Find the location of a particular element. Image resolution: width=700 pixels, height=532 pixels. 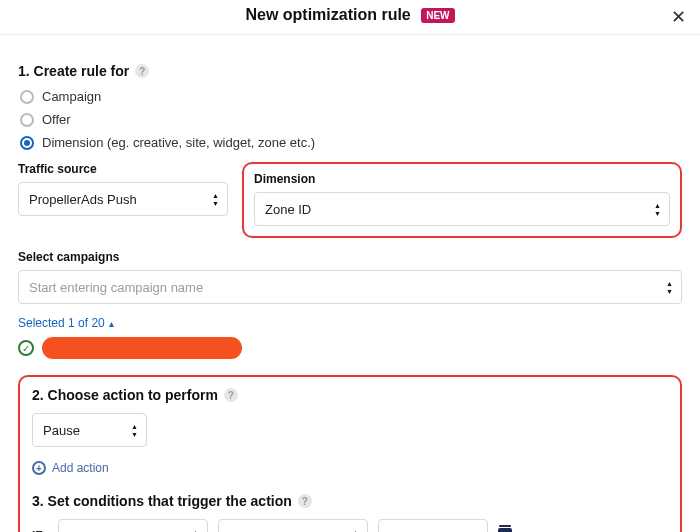

input-value: 2 is located at coordinates (392, 531).